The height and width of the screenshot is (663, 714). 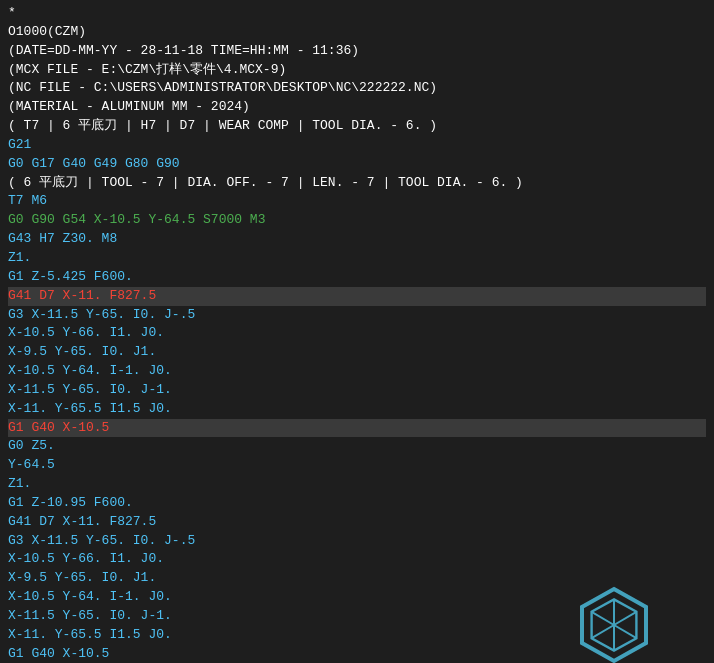 What do you see at coordinates (357, 88) in the screenshot?
I see `code-line: (NC FILE - C:\USERS\ADMINISTRATOR\DESKTO…` at bounding box center [357, 88].